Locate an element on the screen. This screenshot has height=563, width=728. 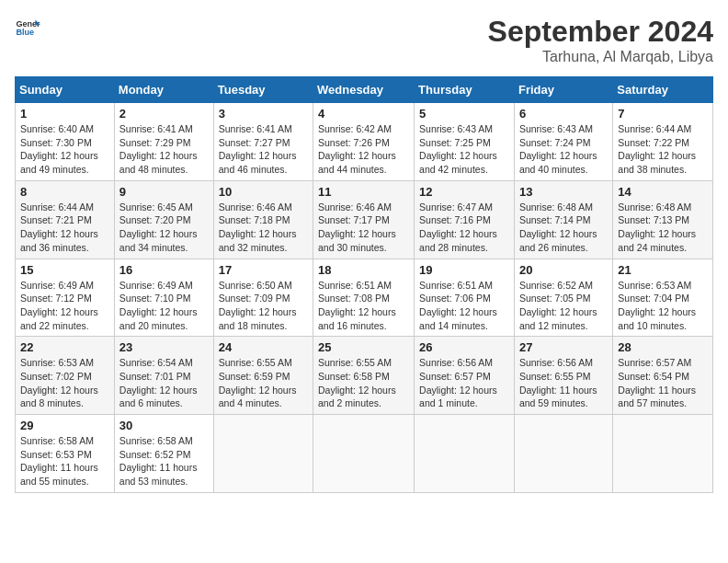
day-number: 10 is located at coordinates (263, 191).